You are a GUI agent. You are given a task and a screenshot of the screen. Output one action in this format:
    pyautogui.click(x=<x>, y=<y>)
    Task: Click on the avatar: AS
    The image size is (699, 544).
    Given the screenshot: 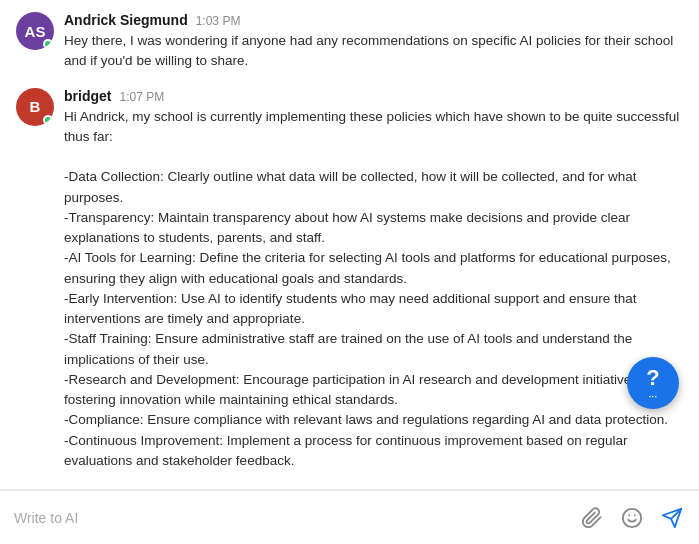 What is the action you would take?
    pyautogui.click(x=35, y=31)
    